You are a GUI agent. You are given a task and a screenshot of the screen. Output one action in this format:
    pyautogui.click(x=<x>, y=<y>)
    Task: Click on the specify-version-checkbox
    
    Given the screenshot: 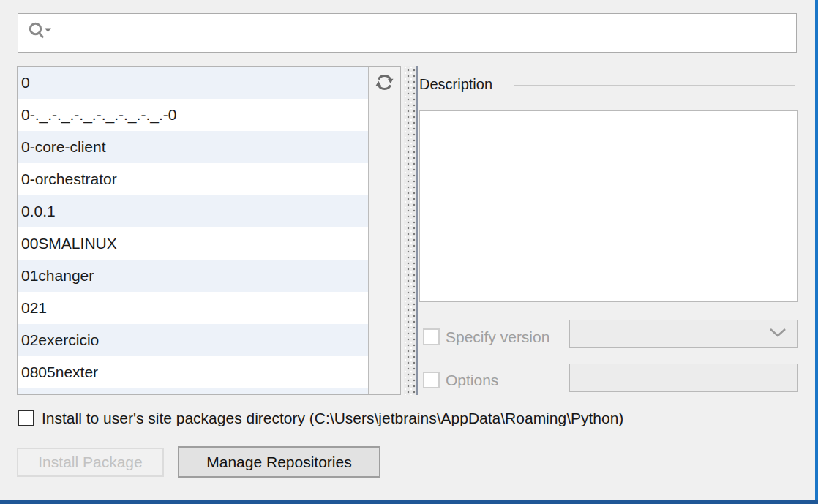 What is the action you would take?
    pyautogui.click(x=432, y=336)
    